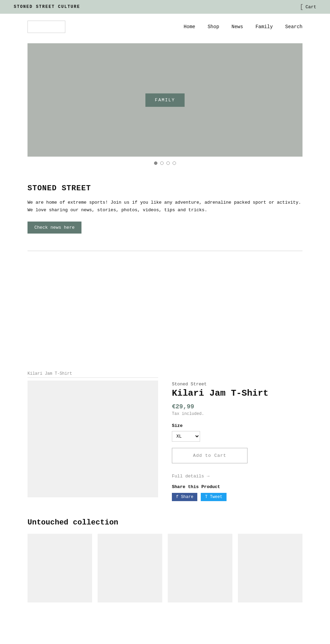  What do you see at coordinates (213, 27) in the screenshot?
I see `nav-shop: Shop` at bounding box center [213, 27].